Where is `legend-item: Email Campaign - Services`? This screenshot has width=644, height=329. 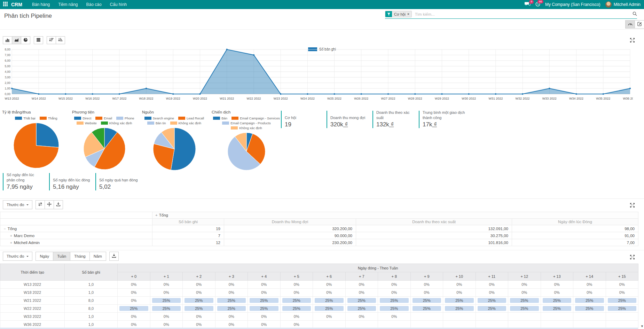 legend-item: Email Campaign - Services is located at coordinates (256, 118).